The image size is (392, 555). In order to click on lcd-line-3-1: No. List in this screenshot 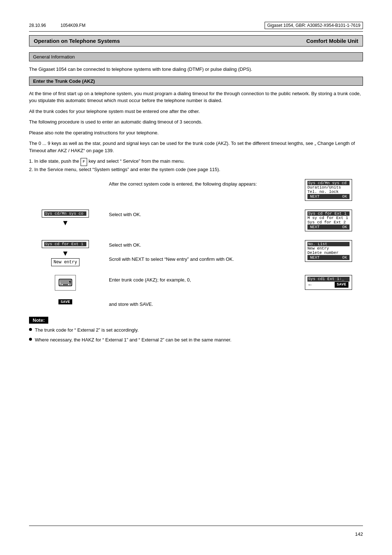, I will do `click(328, 244)`.